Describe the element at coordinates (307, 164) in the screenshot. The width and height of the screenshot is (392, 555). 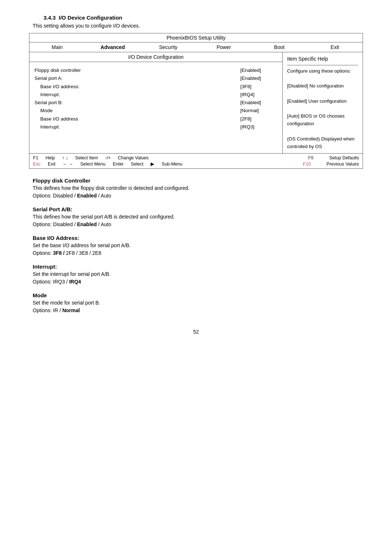
I see `footer-f10-key: F10` at that location.